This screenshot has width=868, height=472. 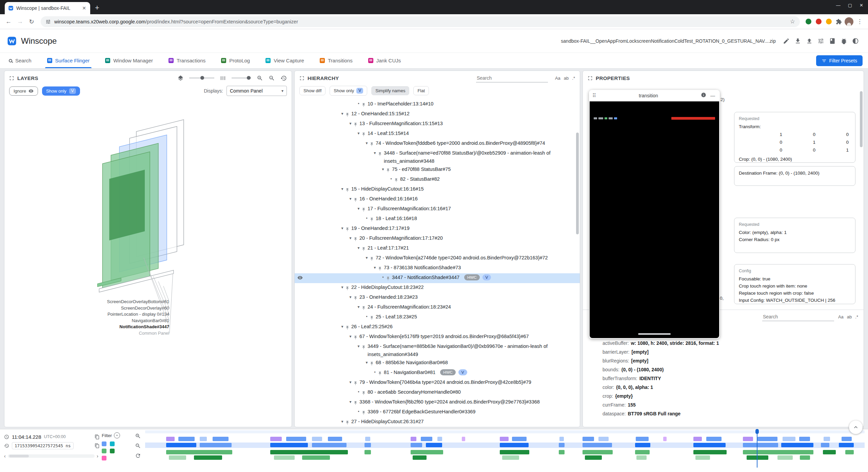 I want to click on timeline-tracks, so click(x=505, y=451).